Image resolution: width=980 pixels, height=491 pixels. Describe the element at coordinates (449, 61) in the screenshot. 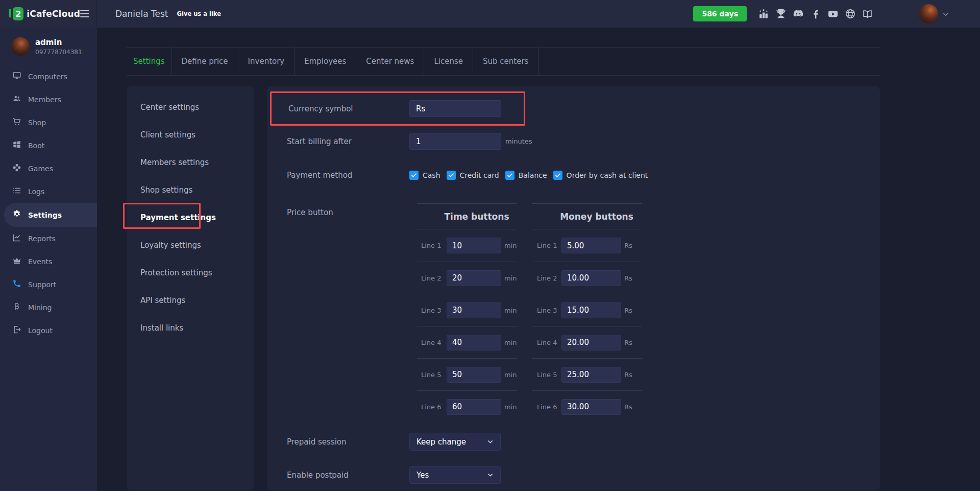

I see `tab-license: License` at that location.